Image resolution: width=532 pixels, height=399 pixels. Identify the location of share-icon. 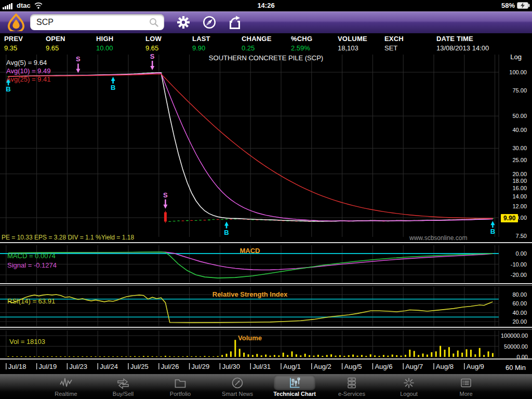
(234, 22).